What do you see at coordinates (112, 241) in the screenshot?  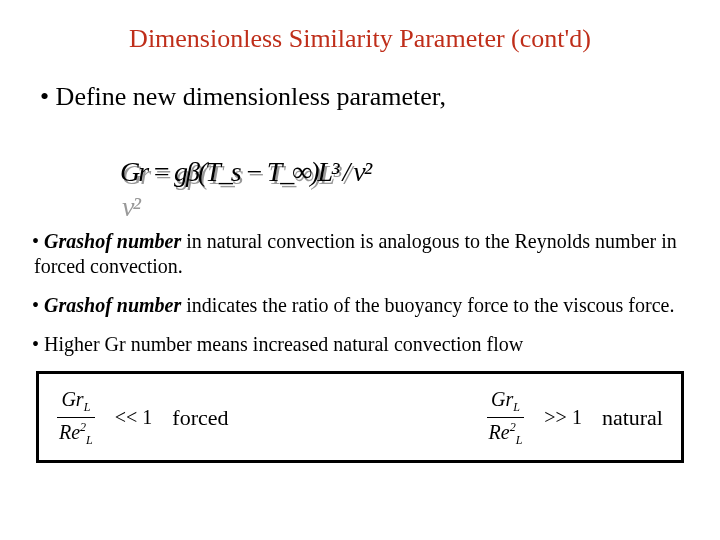 I see `grashof-emph-1: Grashof number` at bounding box center [112, 241].